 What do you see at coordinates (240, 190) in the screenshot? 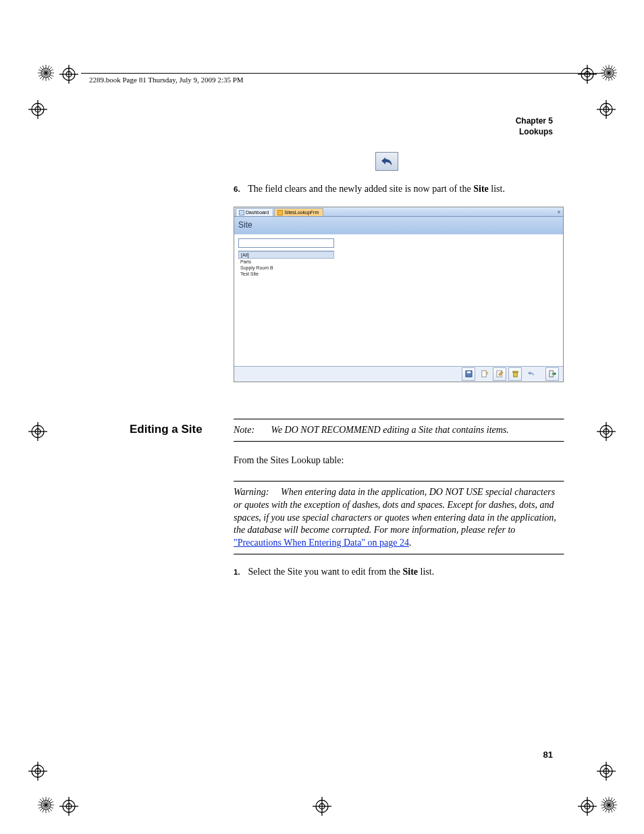
I see `step-number: 6.` at bounding box center [240, 190].